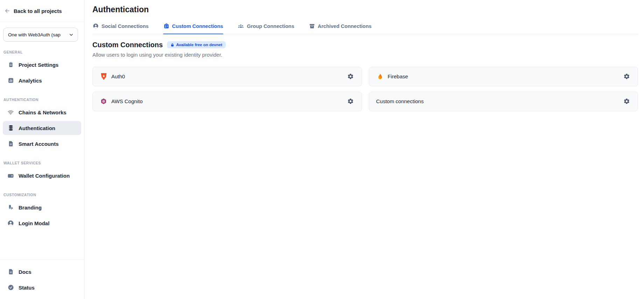 The width and height of the screenshot is (644, 299). What do you see at coordinates (10, 128) in the screenshot?
I see `database-icon` at bounding box center [10, 128].